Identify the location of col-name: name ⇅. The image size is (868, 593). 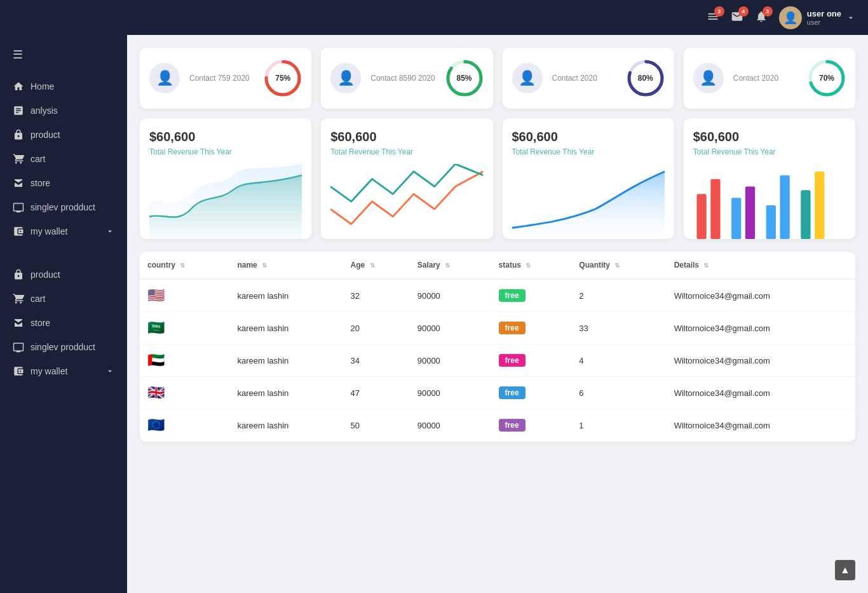
(286, 266).